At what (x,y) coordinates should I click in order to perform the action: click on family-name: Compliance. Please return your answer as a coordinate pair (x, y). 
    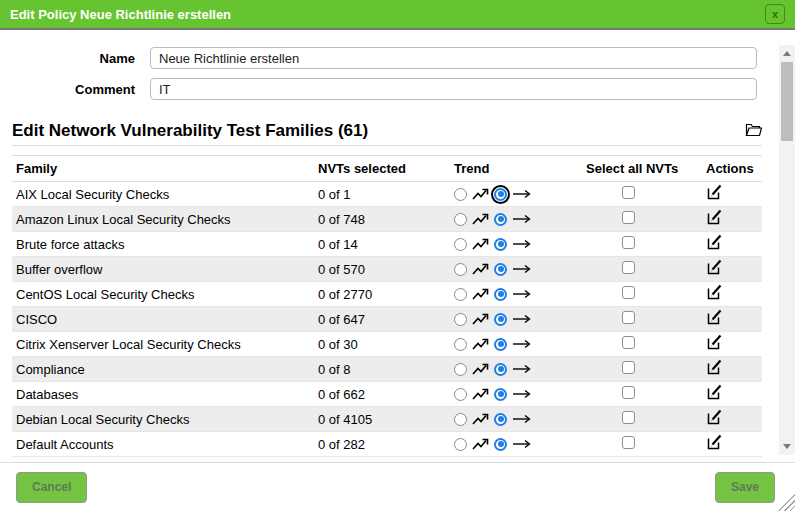
    Looking at the image, I should click on (165, 370).